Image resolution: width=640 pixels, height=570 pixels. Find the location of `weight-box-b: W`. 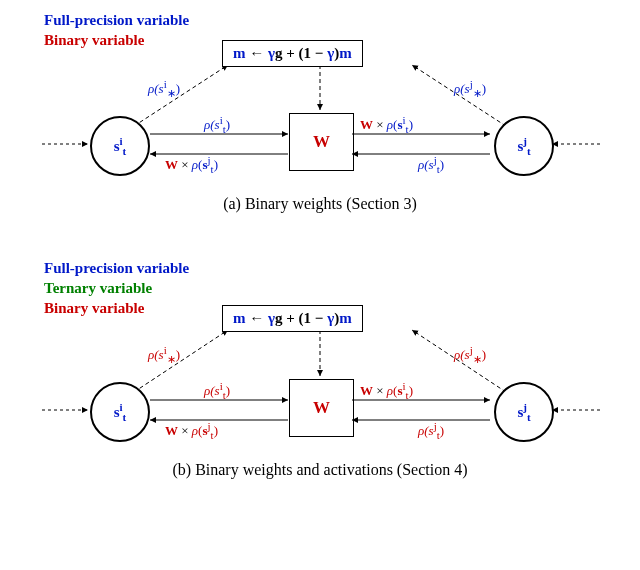

weight-box-b: W is located at coordinates (322, 408).